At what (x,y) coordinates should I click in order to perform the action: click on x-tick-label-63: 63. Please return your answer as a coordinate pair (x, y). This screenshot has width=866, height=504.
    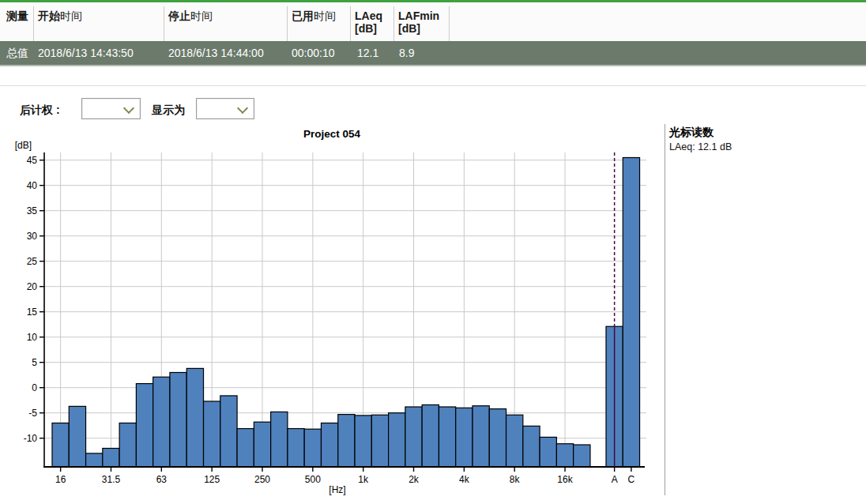
    Looking at the image, I should click on (162, 480).